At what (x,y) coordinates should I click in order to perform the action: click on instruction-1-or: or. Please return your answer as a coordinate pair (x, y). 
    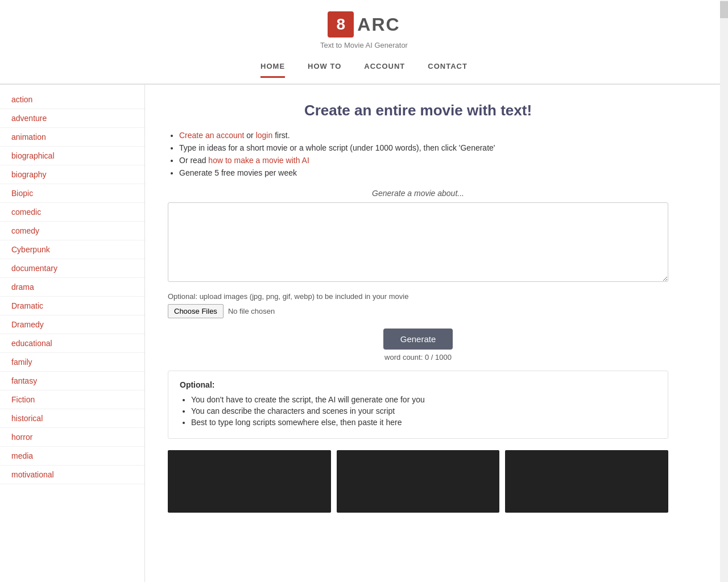
    Looking at the image, I should click on (251, 135).